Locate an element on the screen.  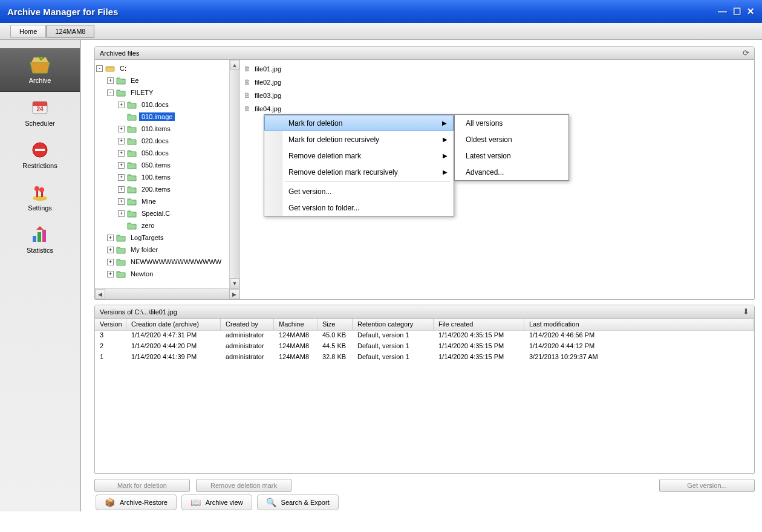
tree-vertical-scrollbar: ▲ ▼ is located at coordinates (235, 174).